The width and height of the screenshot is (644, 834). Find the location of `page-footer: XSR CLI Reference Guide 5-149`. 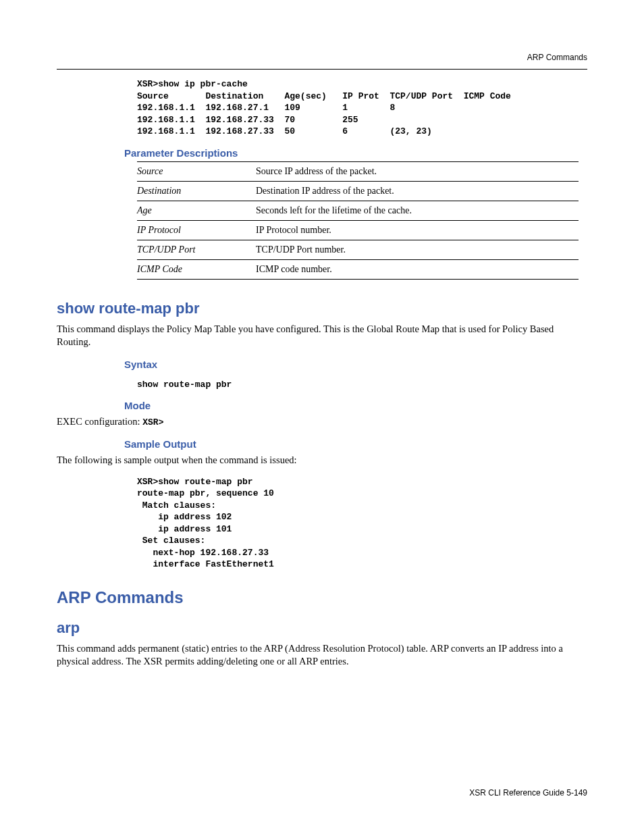

page-footer: XSR CLI Reference Guide 5-149 is located at coordinates (528, 793).